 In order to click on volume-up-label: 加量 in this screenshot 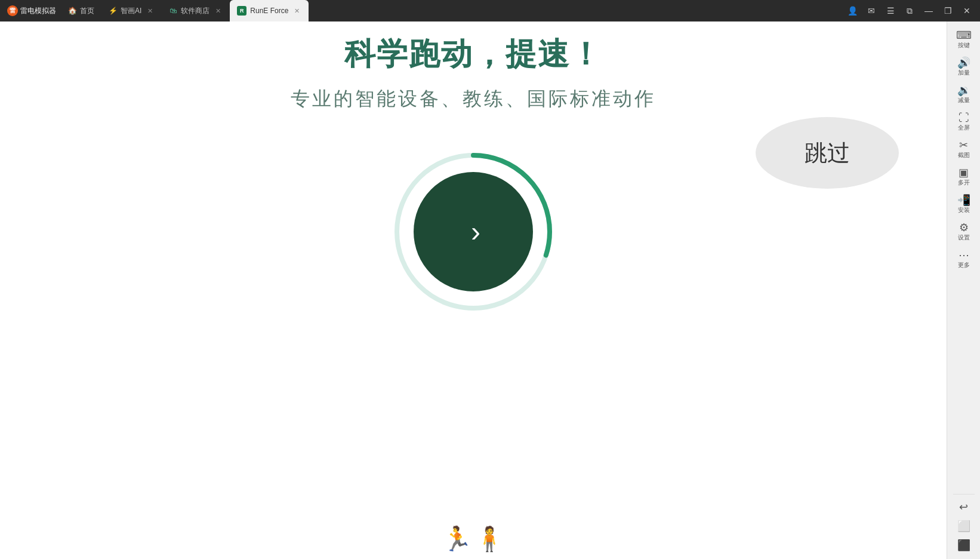, I will do `click(964, 73)`.